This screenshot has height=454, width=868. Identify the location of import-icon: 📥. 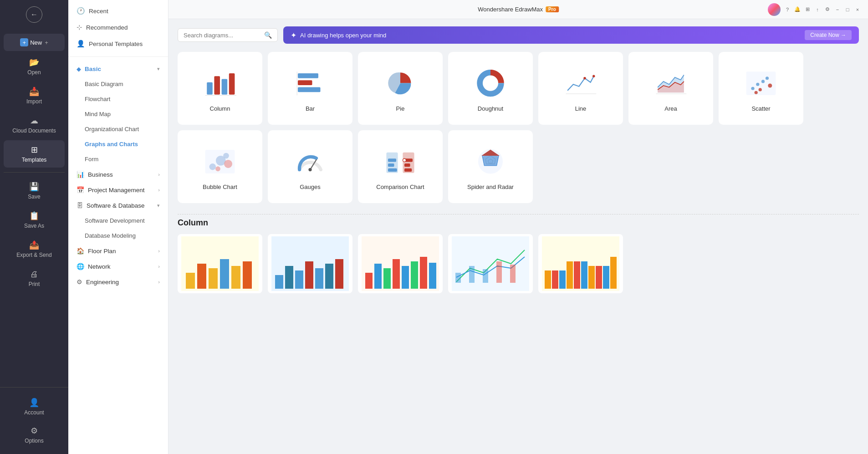
(34, 92).